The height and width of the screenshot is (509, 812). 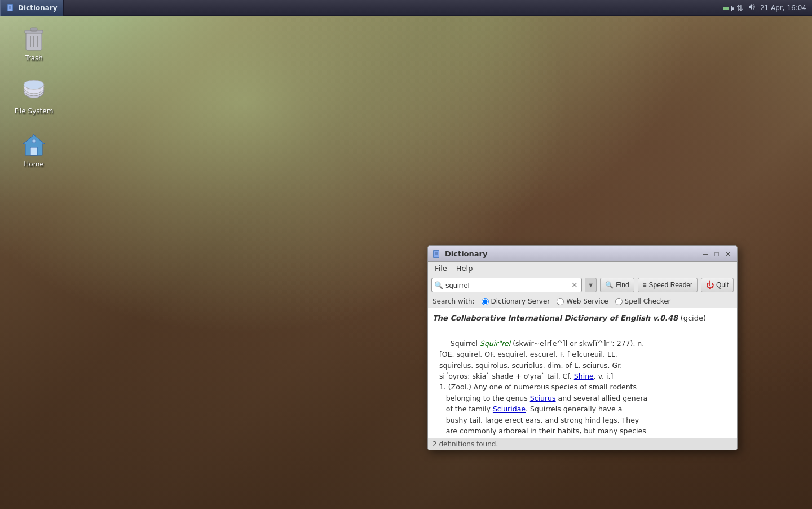 I want to click on help-menu: Help, so click(x=465, y=269).